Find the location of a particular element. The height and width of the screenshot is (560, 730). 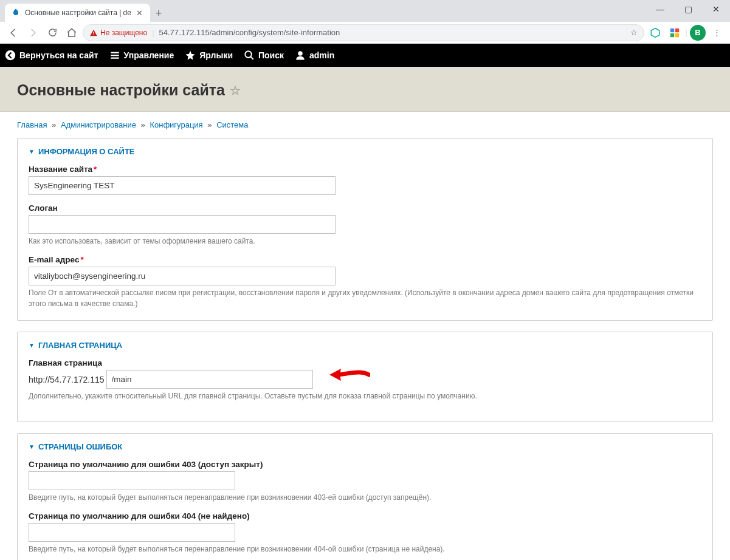

admin-shortcuts: Ярлыки is located at coordinates (209, 55).